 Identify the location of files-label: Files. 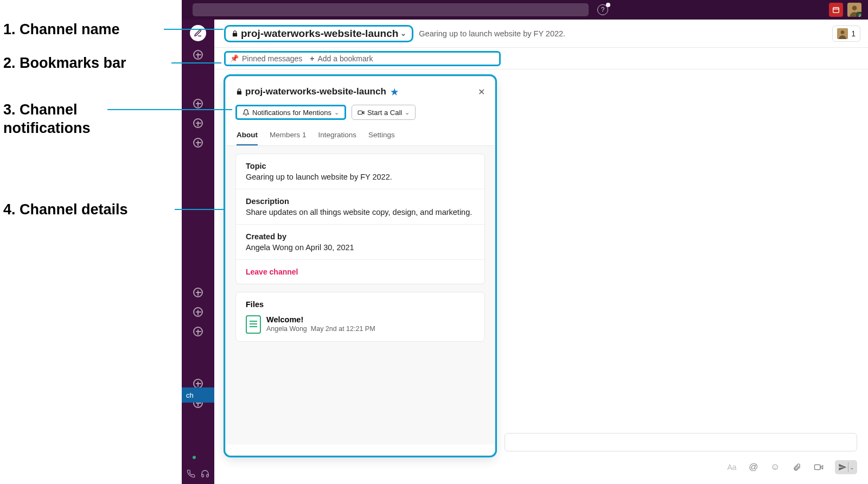
(360, 304).